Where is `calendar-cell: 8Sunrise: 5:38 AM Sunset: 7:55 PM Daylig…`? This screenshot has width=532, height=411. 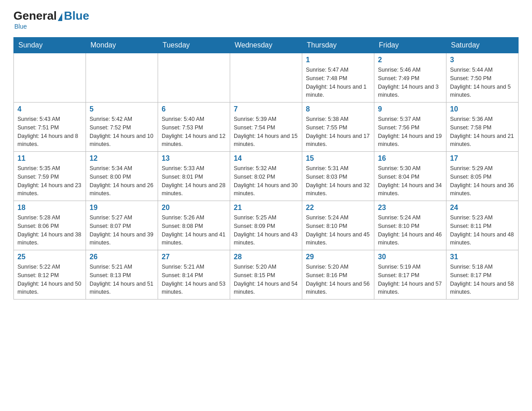 calendar-cell: 8Sunrise: 5:38 AM Sunset: 7:55 PM Daylig… is located at coordinates (339, 127).